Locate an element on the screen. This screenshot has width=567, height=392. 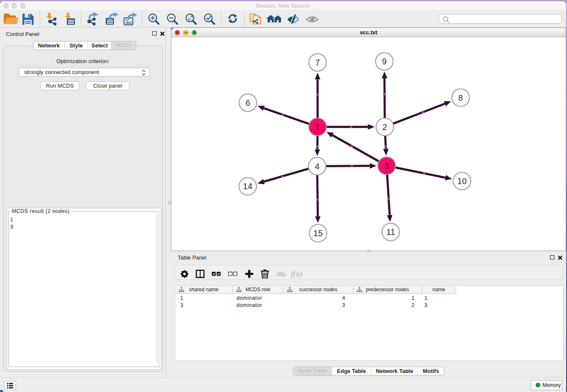
svg-text: 4 is located at coordinates (317, 166).